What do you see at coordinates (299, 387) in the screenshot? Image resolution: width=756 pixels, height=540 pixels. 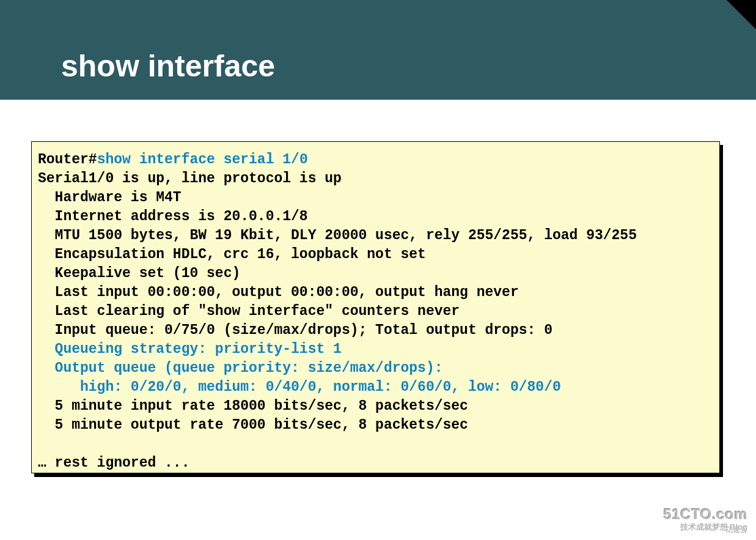 I see `output-highlight-queue-stats: high: 0/20/0, medium: 0/40/0, normal: 0/…` at bounding box center [299, 387].